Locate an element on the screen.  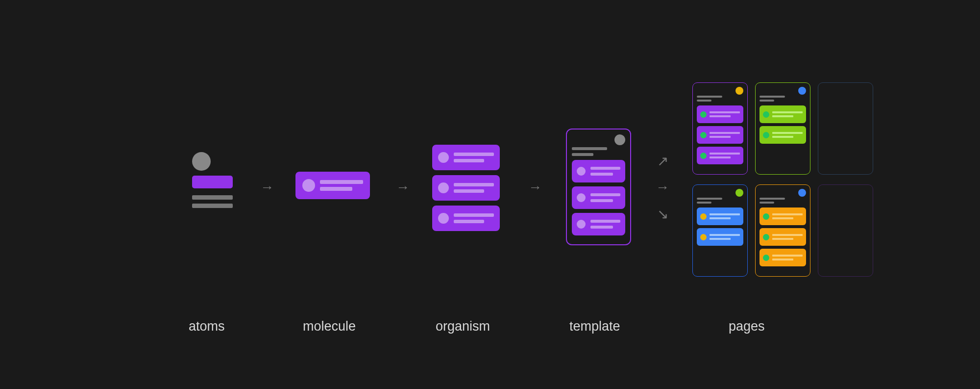
label-molecule: molecule is located at coordinates (329, 327).